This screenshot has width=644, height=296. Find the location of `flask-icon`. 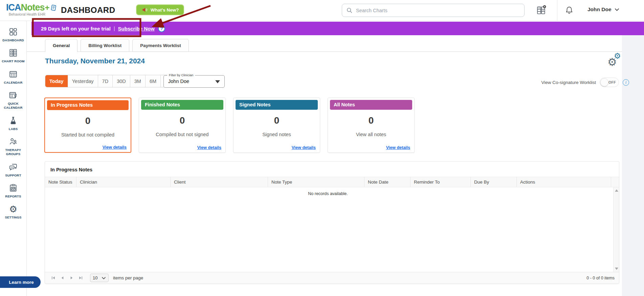

flask-icon is located at coordinates (13, 121).